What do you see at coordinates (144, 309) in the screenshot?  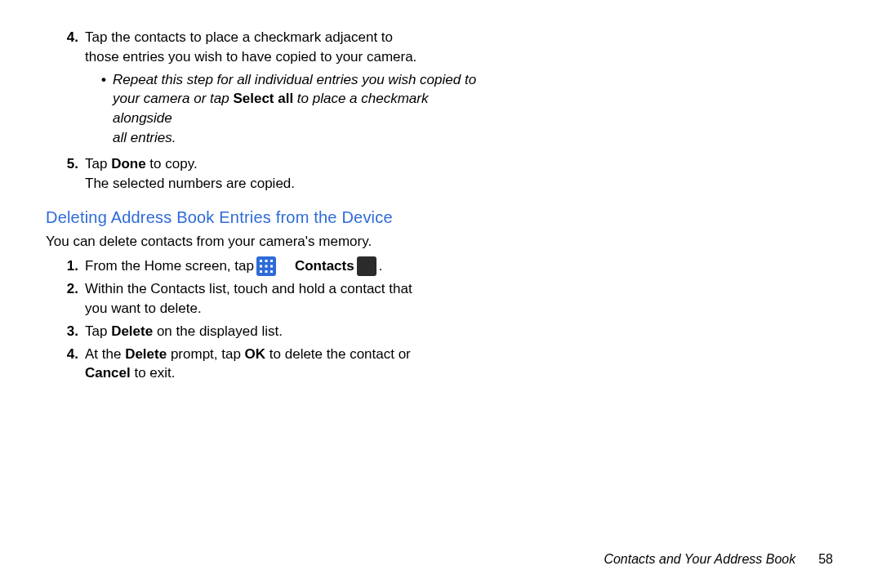 I see `d2-line2: you want to delete.` at bounding box center [144, 309].